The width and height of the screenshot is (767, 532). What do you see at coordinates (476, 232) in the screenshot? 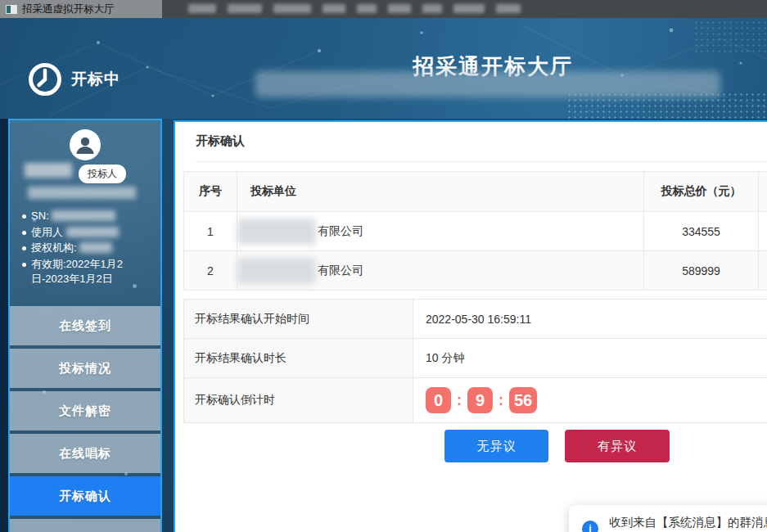
I see `table-row: 1 有限公司 334555` at bounding box center [476, 232].